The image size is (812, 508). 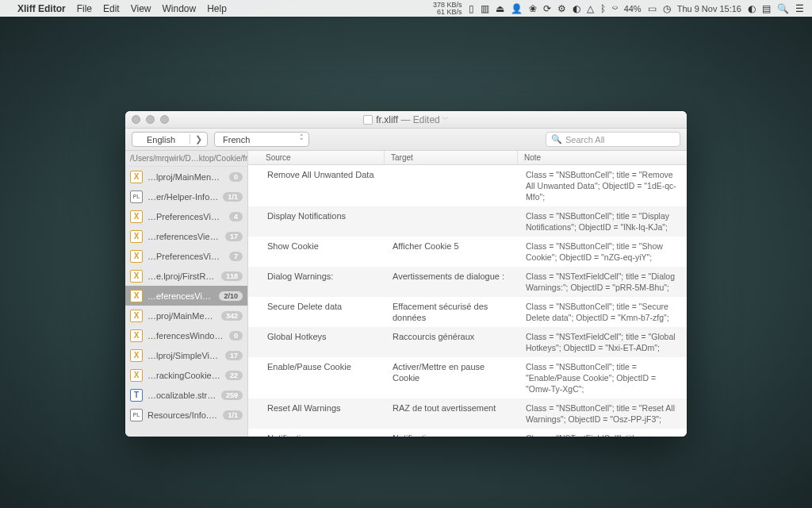 What do you see at coordinates (41, 9) in the screenshot?
I see `app-name: Xliff Editor` at bounding box center [41, 9].